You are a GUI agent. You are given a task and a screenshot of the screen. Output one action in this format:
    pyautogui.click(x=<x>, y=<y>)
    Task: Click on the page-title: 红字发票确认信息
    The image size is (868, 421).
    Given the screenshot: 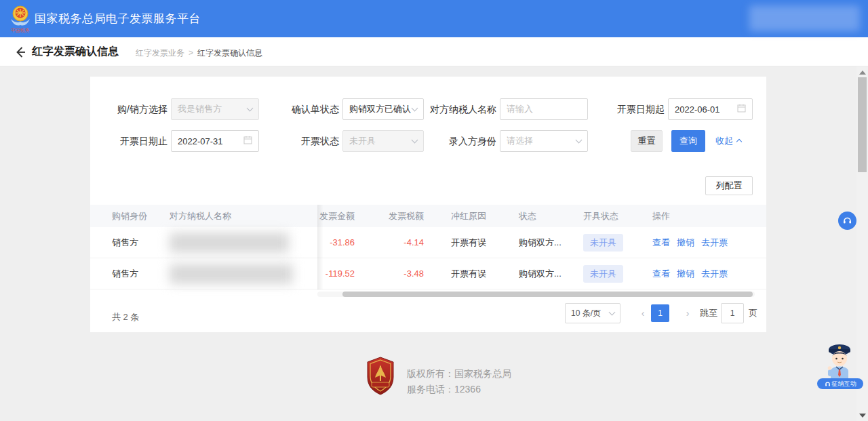 What is the action you would take?
    pyautogui.click(x=75, y=52)
    